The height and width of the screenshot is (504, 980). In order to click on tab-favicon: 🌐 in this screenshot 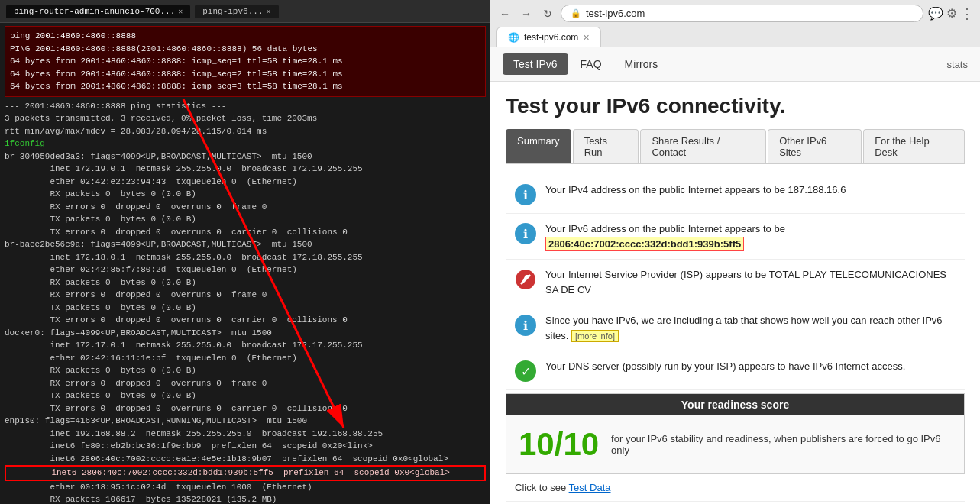, I will do `click(513, 37)`.